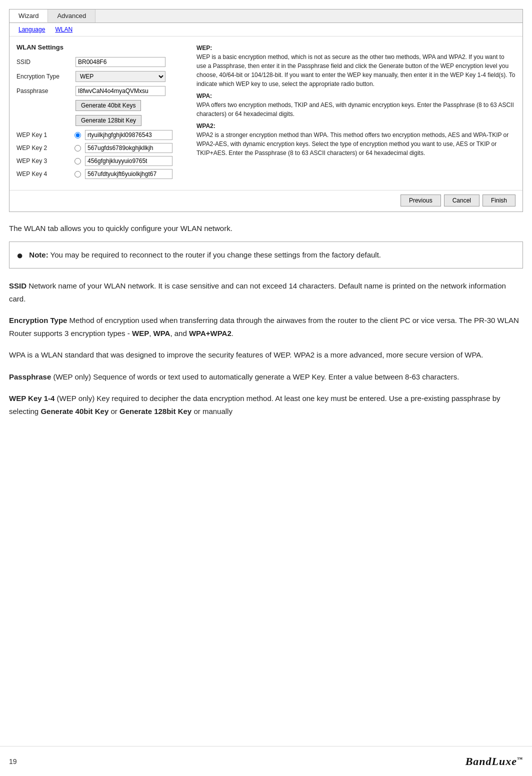  What do you see at coordinates (520, 758) in the screenshot?
I see `brand-tm: ™` at bounding box center [520, 758].